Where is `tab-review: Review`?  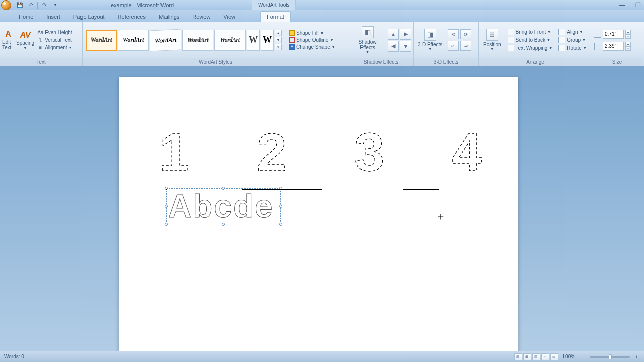
tab-review: Review is located at coordinates (201, 17).